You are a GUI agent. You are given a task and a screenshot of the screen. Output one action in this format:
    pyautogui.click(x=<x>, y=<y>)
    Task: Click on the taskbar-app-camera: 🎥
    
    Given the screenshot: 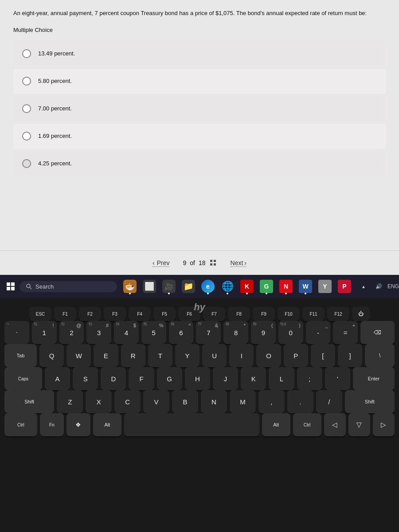 What is the action you would take?
    pyautogui.click(x=169, y=286)
    